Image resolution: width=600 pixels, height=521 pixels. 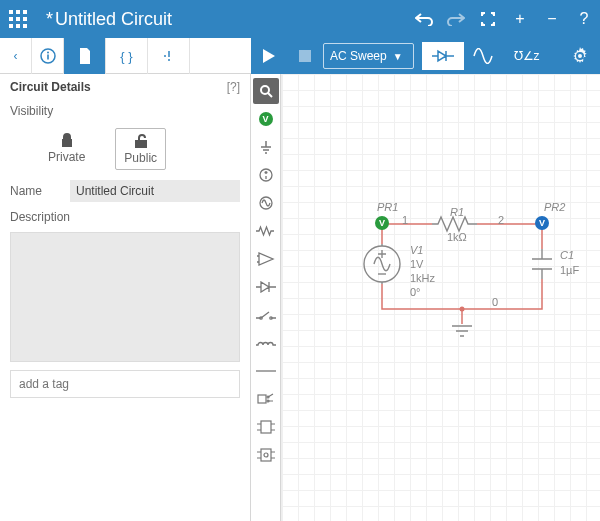 What do you see at coordinates (141, 141) in the screenshot?
I see `unlock-icon` at bounding box center [141, 141].